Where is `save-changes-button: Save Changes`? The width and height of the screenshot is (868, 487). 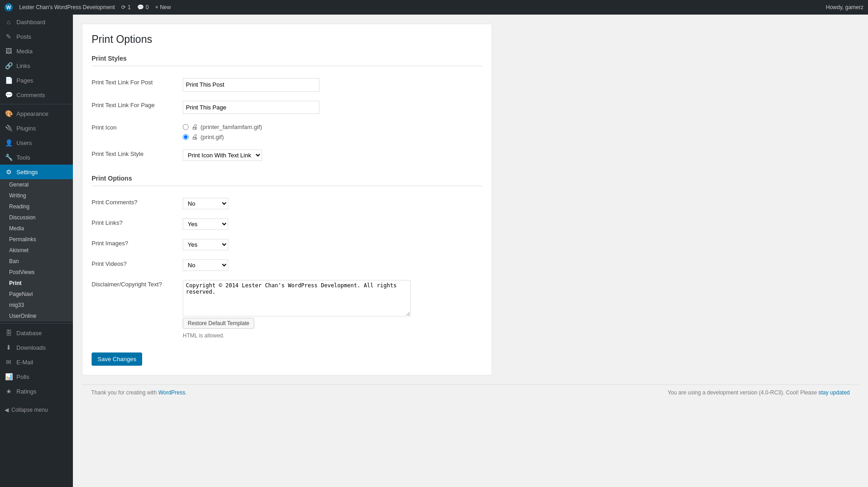
save-changes-button: Save Changes is located at coordinates (117, 359).